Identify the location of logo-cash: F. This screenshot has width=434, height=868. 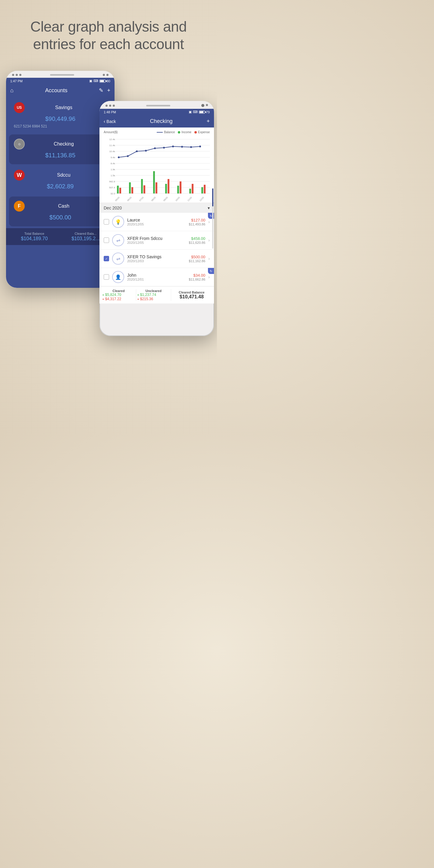
(19, 206).